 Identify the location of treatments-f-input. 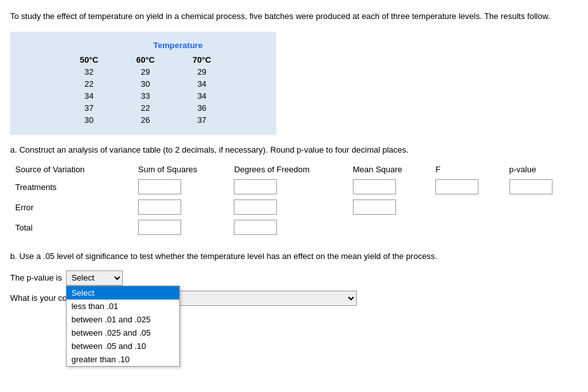
(457, 187).